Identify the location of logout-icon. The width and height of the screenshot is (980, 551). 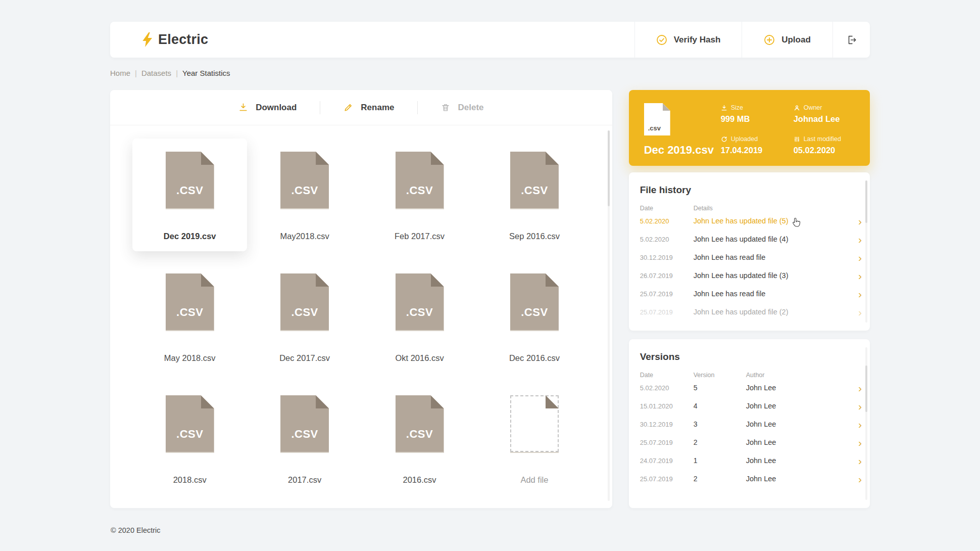
(852, 40).